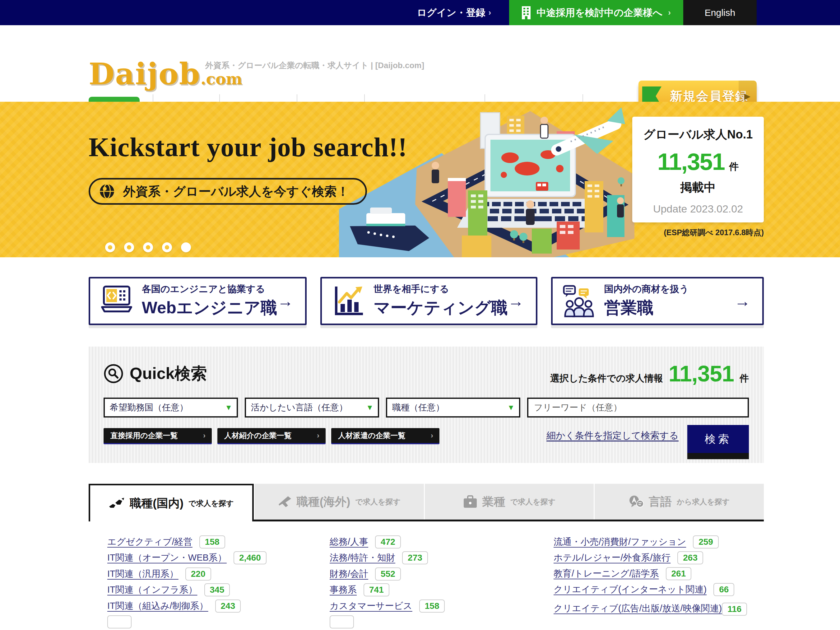 The height and width of the screenshot is (630, 840). What do you see at coordinates (658, 582) in the screenshot?
I see `job-category-column-3: 流通・小売/消費財/ファッション 259 ホテル/レジャー/外食系/旅行 263…` at bounding box center [658, 582].